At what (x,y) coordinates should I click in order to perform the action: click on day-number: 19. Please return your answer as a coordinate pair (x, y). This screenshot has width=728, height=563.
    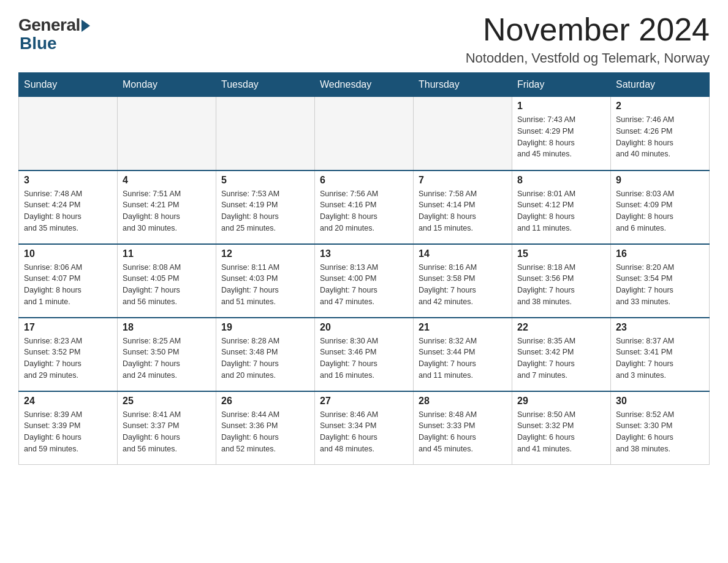
    Looking at the image, I should click on (265, 327).